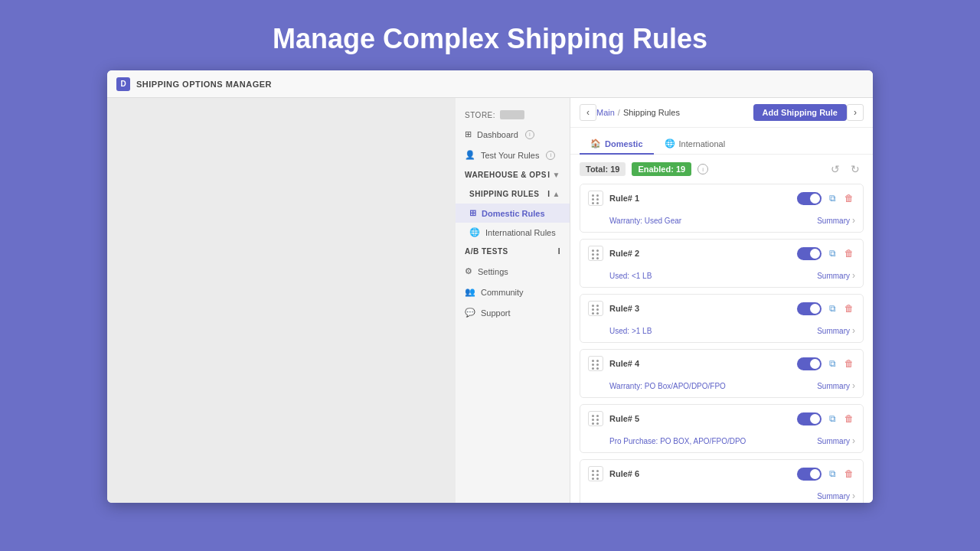 This screenshot has height=551, width=980. I want to click on rule-5-description: Pro Purchase: PO BOX, APO/FPO/DPO, so click(678, 441).